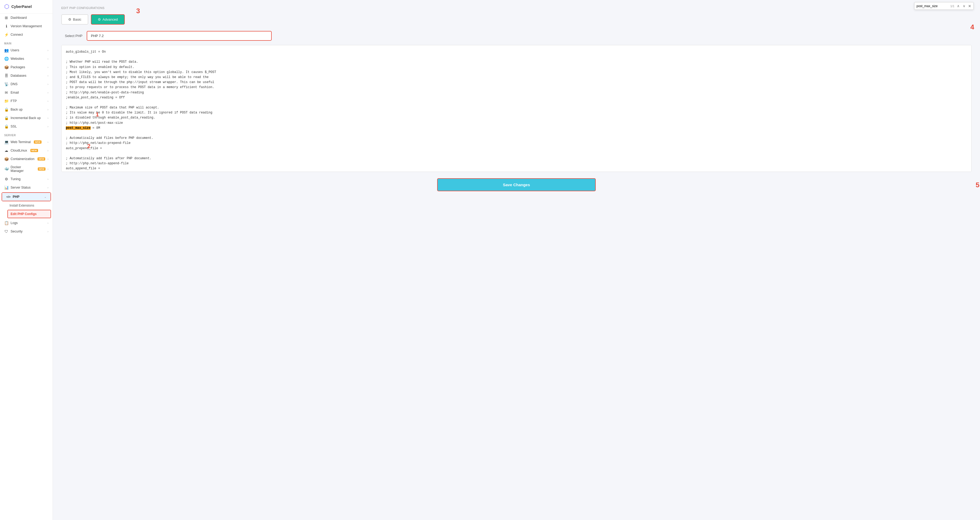 This screenshot has height=520, width=980. Describe the element at coordinates (45, 197) in the screenshot. I see `chevron-down-icon: ⌄` at that location.